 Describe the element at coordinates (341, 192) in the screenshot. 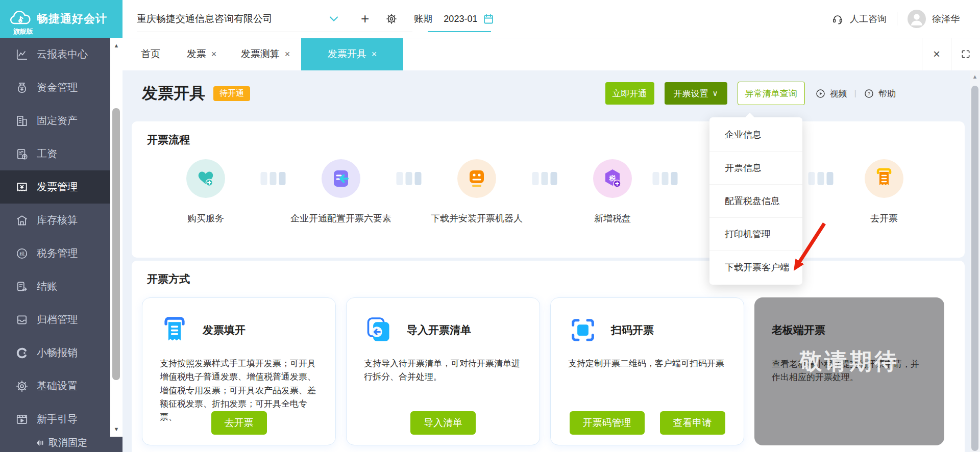

I see `process-step-six-elements: 企业开通配置开票六要素` at that location.